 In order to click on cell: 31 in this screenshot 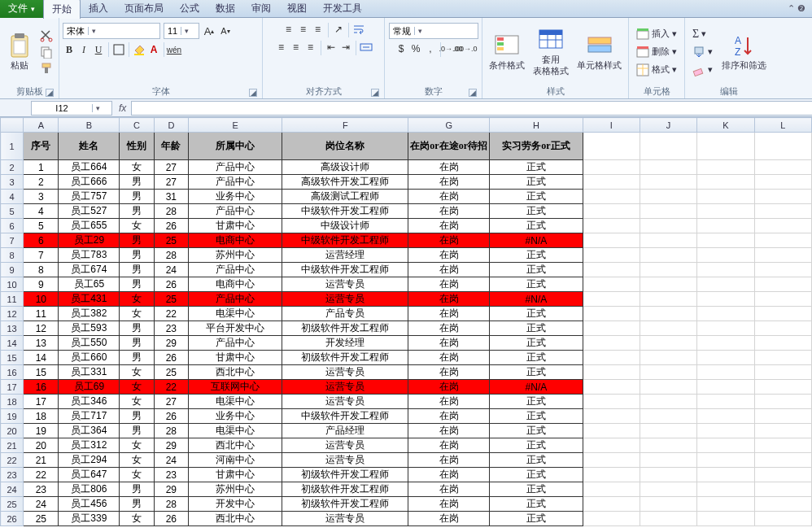, I will do `click(171, 197)`.